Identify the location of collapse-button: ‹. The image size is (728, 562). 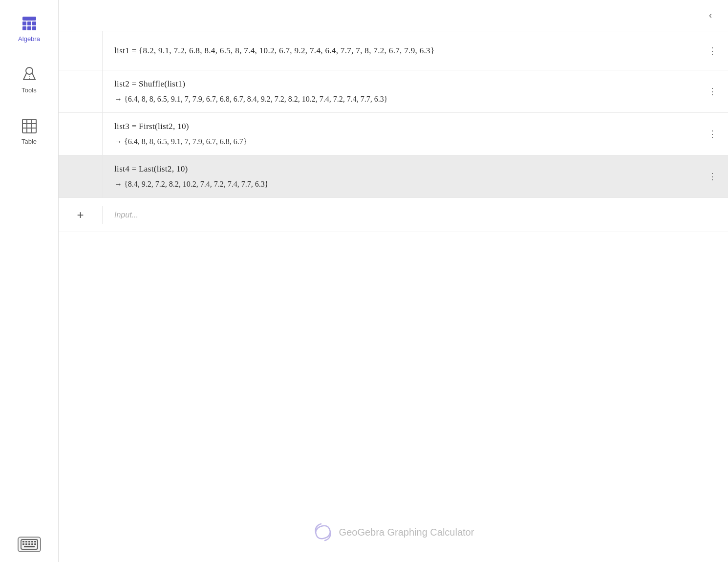
(710, 16).